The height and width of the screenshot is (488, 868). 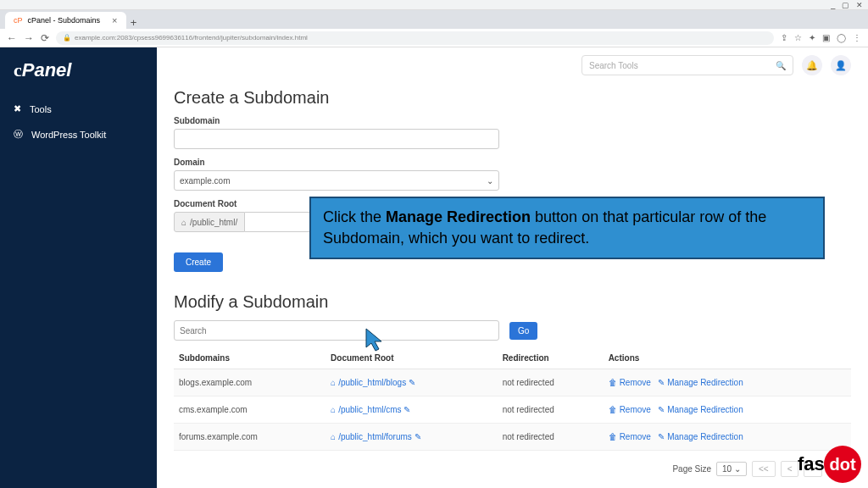 I want to click on modify-search-input, so click(x=337, y=330).